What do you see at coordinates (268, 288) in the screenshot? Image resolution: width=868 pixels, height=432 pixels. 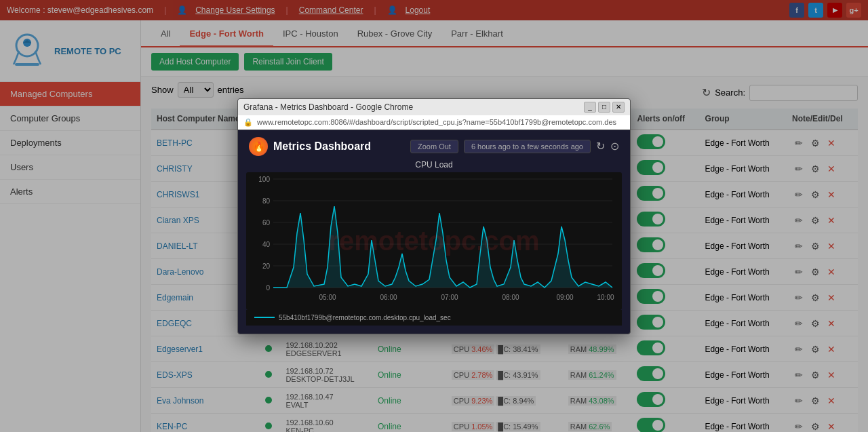 I see `svg-text: 0` at bounding box center [268, 288].